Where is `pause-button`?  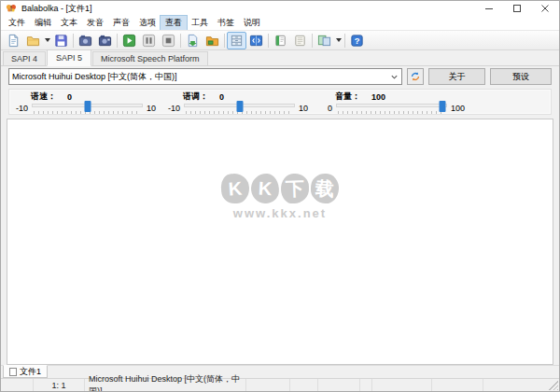
pause-button is located at coordinates (149, 41).